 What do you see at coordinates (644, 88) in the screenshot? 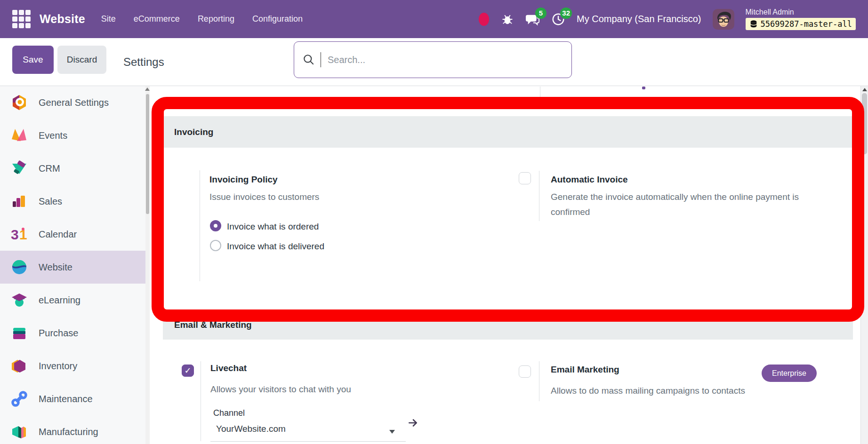
I see `previous-row-fragment` at bounding box center [644, 88].